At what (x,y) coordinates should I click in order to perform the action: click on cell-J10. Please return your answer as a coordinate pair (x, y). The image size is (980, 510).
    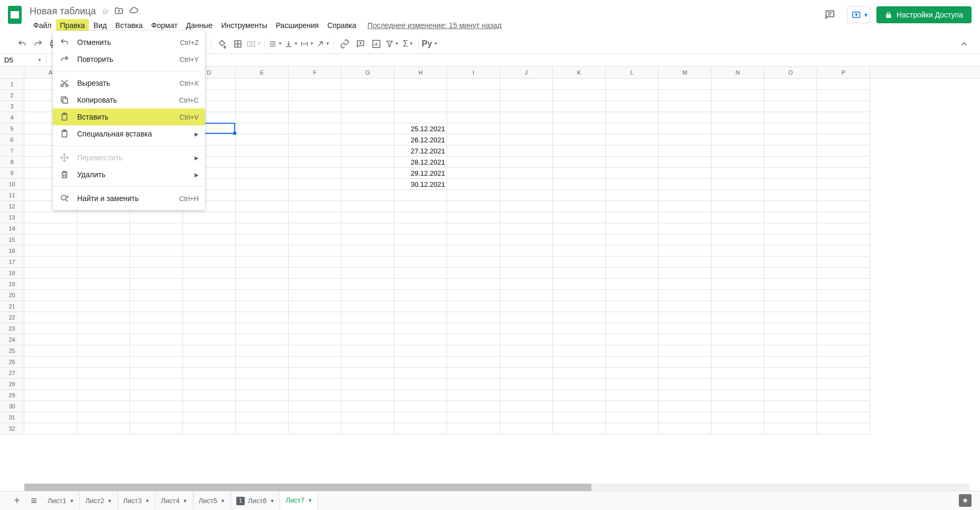
    Looking at the image, I should click on (526, 184).